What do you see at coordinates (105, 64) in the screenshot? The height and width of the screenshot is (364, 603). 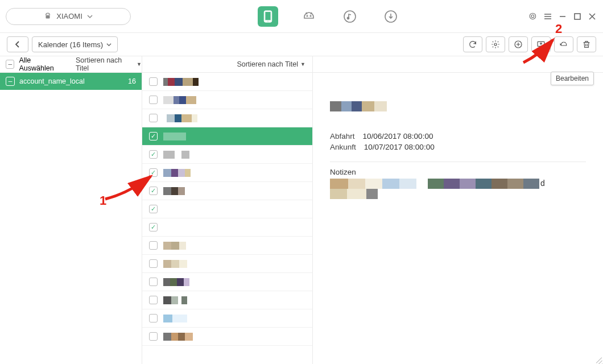 I see `sort-accounts-label: Sortieren nach Titel` at bounding box center [105, 64].